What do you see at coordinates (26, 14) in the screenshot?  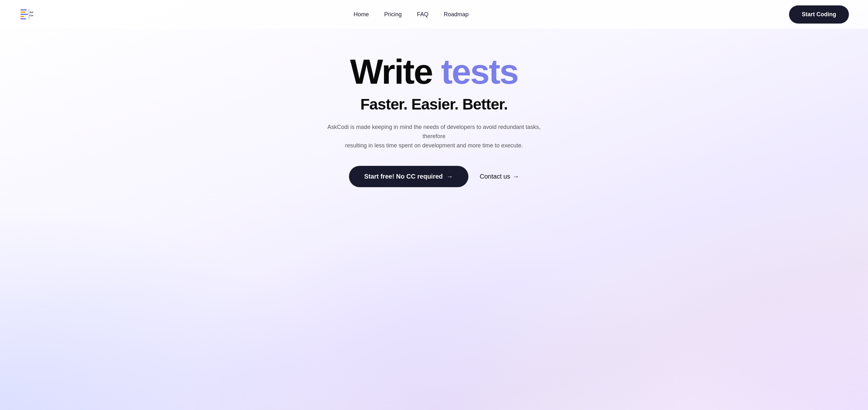 I see `logo: Ask Codi` at bounding box center [26, 14].